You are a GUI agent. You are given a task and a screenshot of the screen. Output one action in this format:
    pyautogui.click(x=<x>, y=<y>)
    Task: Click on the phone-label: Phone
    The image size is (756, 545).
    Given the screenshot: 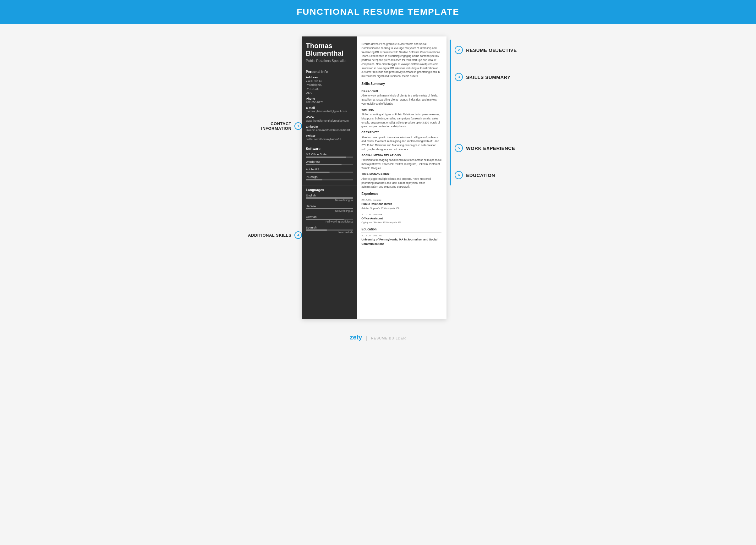 What is the action you would take?
    pyautogui.click(x=329, y=99)
    